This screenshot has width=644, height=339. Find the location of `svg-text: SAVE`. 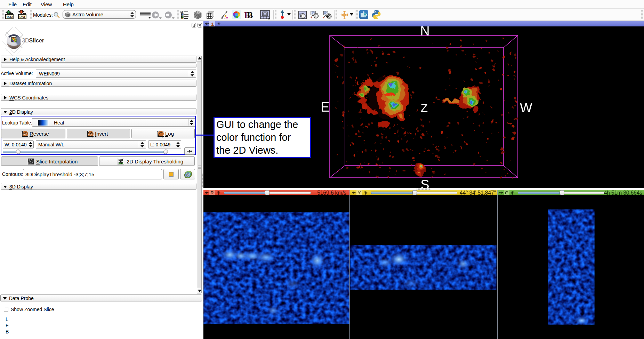

svg-text: SAVE is located at coordinates (22, 17).